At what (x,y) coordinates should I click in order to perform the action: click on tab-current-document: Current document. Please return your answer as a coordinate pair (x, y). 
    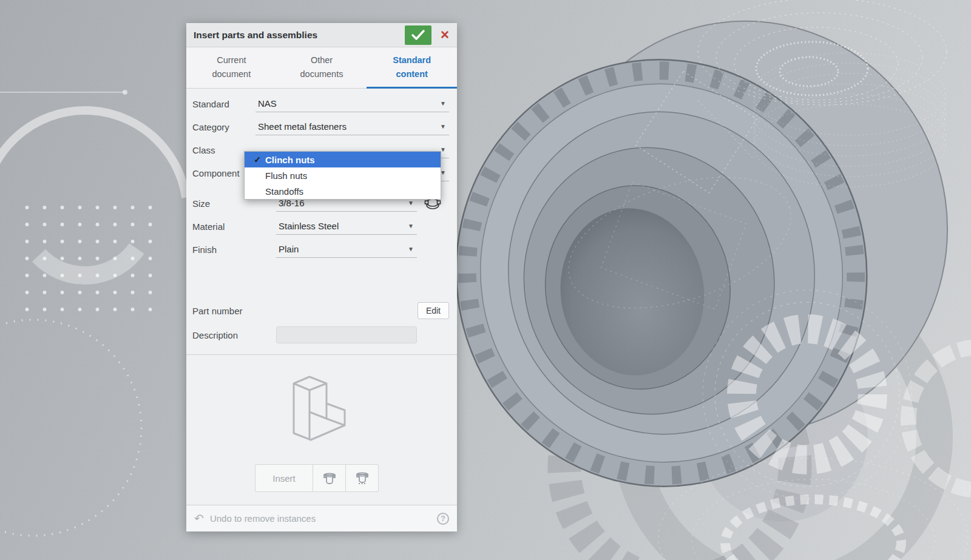
    Looking at the image, I should click on (232, 68).